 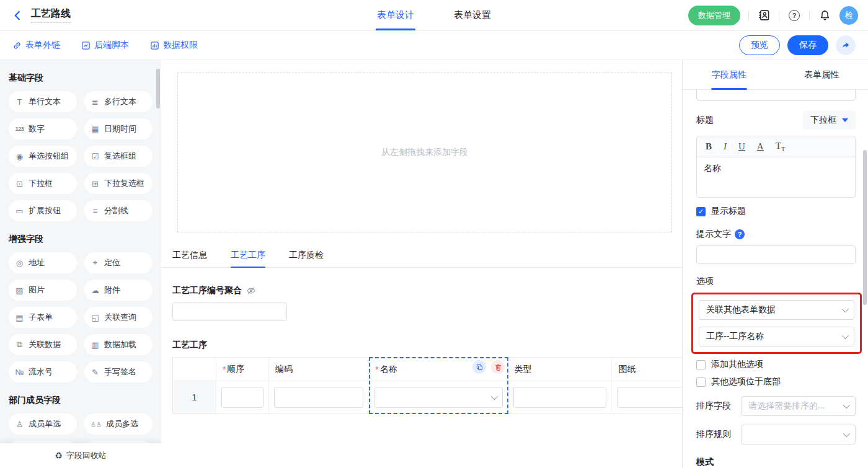 What do you see at coordinates (776, 177) in the screenshot?
I see `title-editor-area: 名称` at bounding box center [776, 177].